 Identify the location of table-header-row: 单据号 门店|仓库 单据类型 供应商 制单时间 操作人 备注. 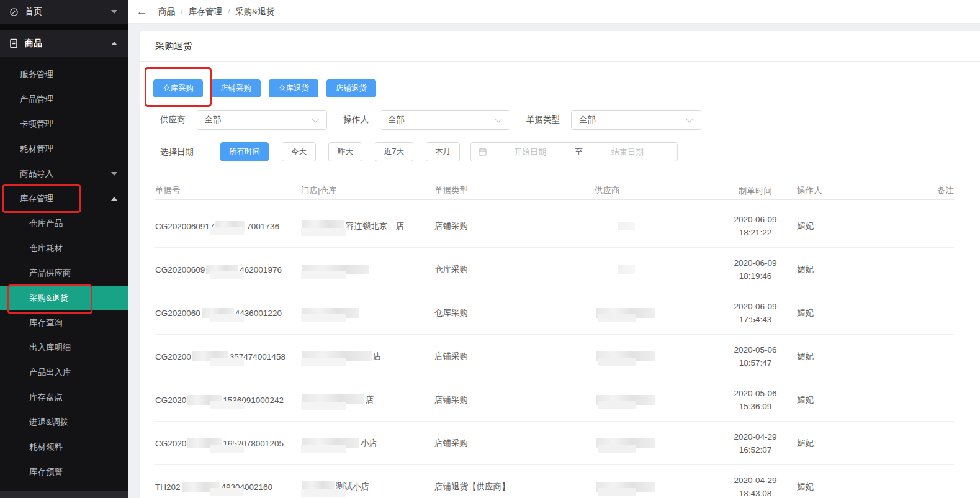
(555, 191).